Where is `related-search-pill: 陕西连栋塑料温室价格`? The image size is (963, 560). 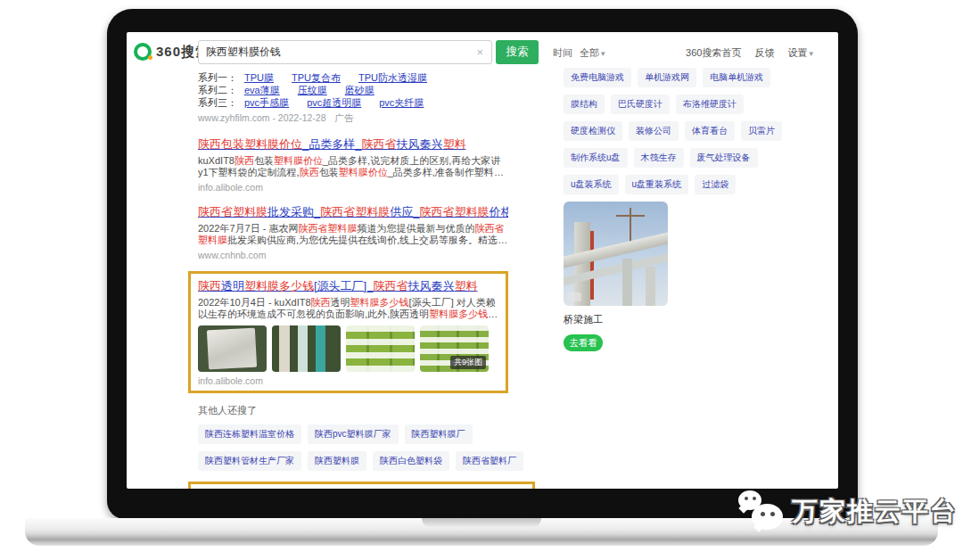 related-search-pill: 陕西连栋塑料温室价格 is located at coordinates (250, 434).